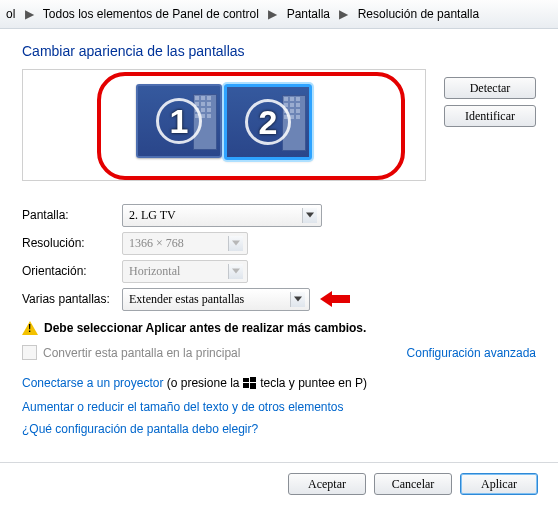 The image size is (558, 505). Describe the element at coordinates (156, 244) in the screenshot. I see `resolution-select-value: 1366 × 768` at that location.